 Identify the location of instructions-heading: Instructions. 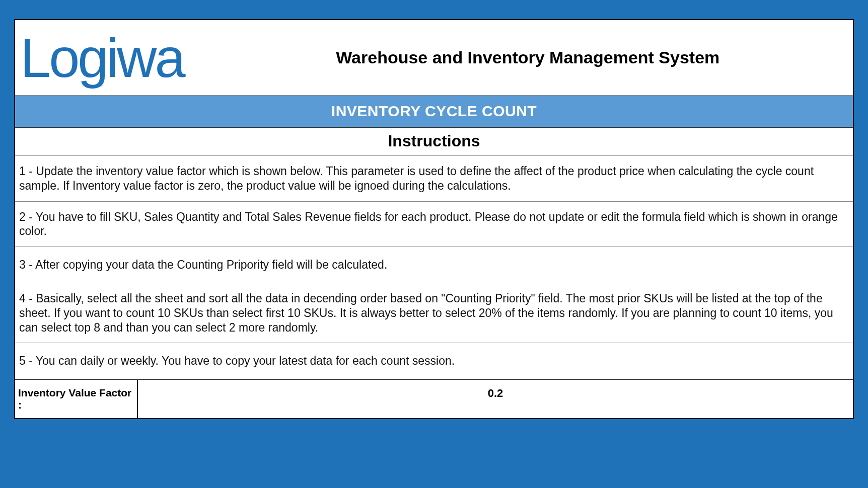
(434, 142).